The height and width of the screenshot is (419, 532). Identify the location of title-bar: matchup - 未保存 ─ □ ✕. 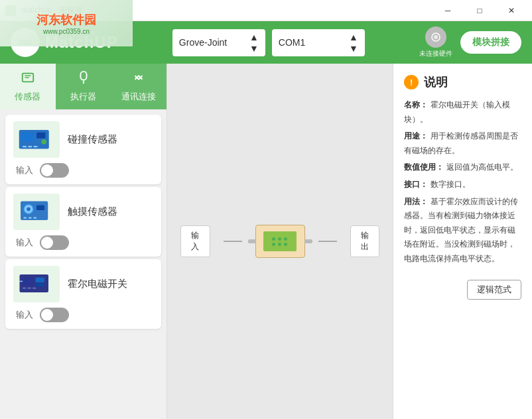
(266, 11).